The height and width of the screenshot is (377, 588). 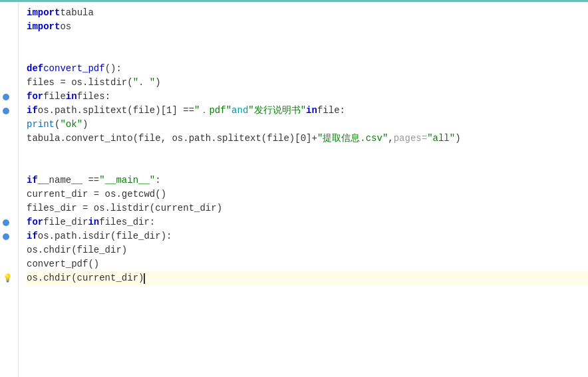 What do you see at coordinates (307, 278) in the screenshot?
I see `code-line: os.chdir(current_dir)` at bounding box center [307, 278].